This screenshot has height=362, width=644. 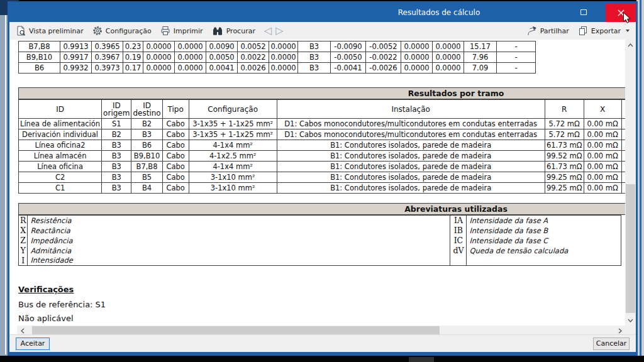 What do you see at coordinates (40, 68) in the screenshot?
I see `table-cell: B6` at bounding box center [40, 68].